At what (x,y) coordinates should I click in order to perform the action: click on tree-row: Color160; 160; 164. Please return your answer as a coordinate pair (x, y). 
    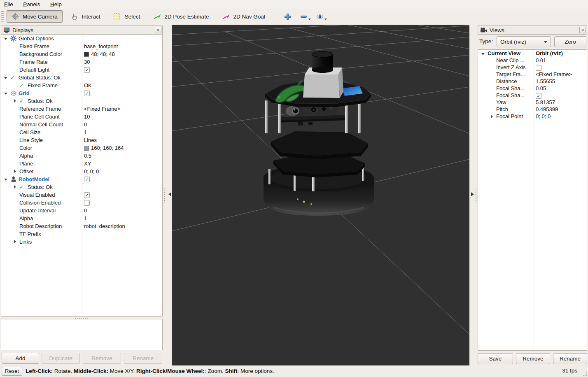
    Looking at the image, I should click on (82, 148).